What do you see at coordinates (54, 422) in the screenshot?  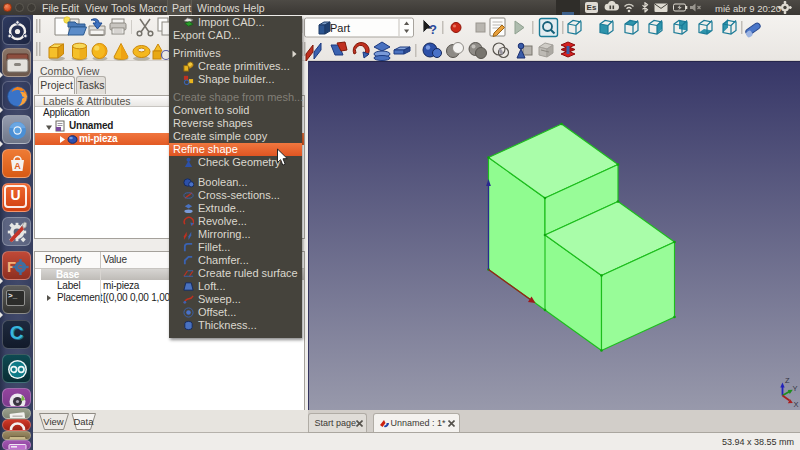 I see `svg-text: View` at bounding box center [54, 422].